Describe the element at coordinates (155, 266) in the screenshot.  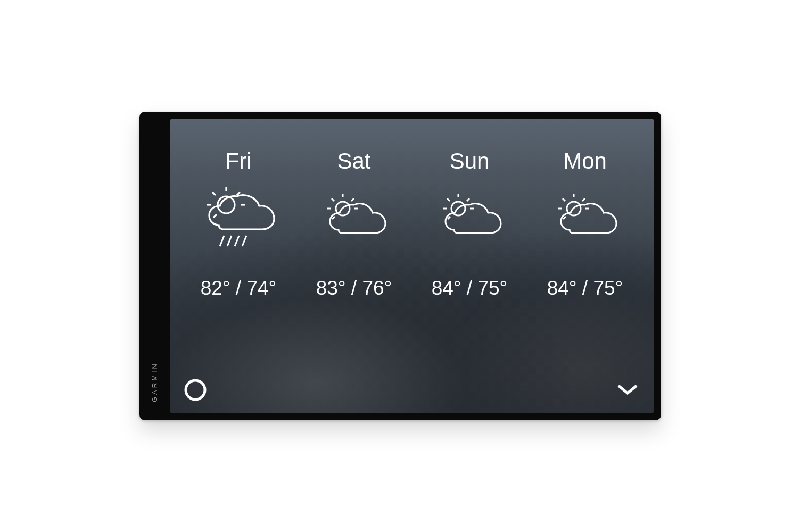
I see `device-bezel: GARMIN` at that location.